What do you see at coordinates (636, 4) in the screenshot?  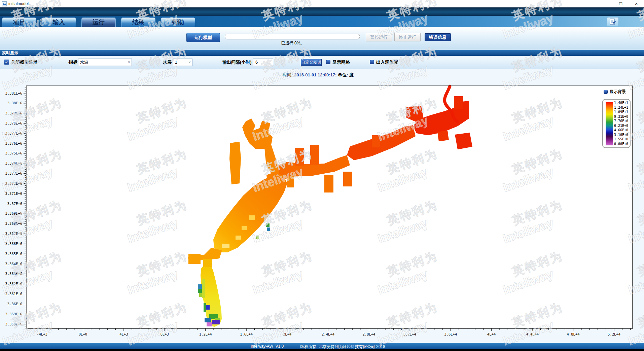 I see `close-button: ✕` at bounding box center [636, 4].